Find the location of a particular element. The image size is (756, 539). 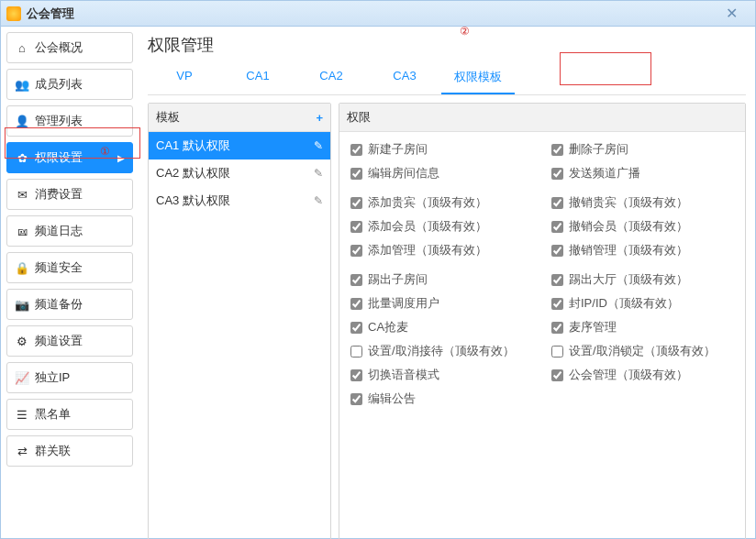

close-icon: ✕ is located at coordinates (731, 13).